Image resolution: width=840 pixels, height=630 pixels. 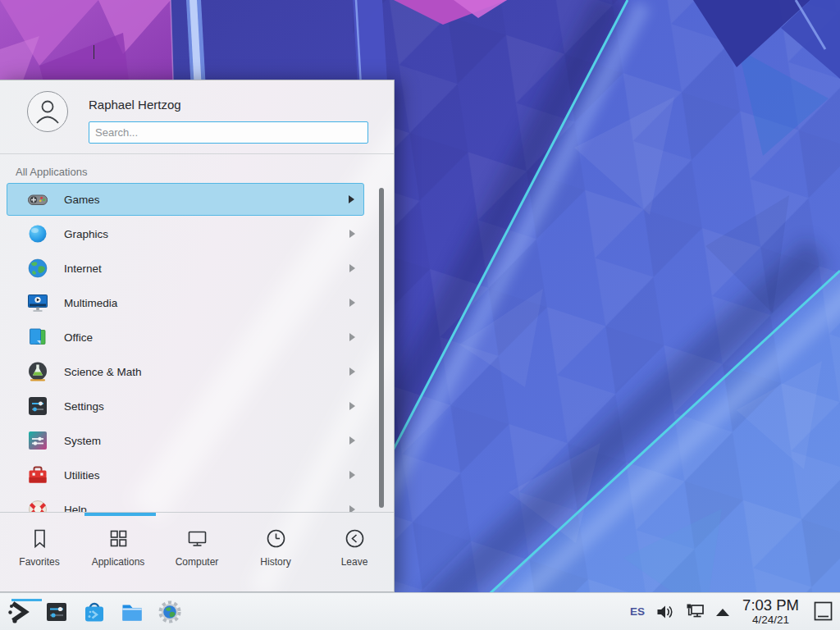 What do you see at coordinates (90, 304) in the screenshot?
I see `category-label: Multimedia` at bounding box center [90, 304].